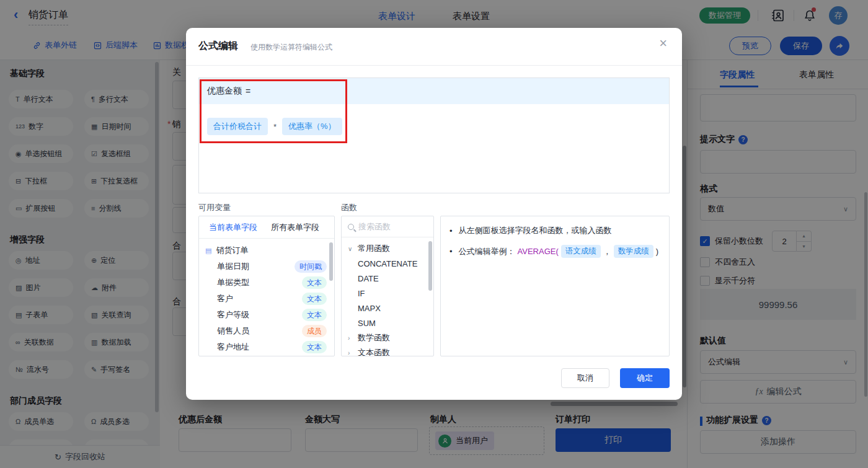 The height and width of the screenshot is (468, 868). What do you see at coordinates (585, 378) in the screenshot?
I see `cancel-button: 取消` at bounding box center [585, 378].